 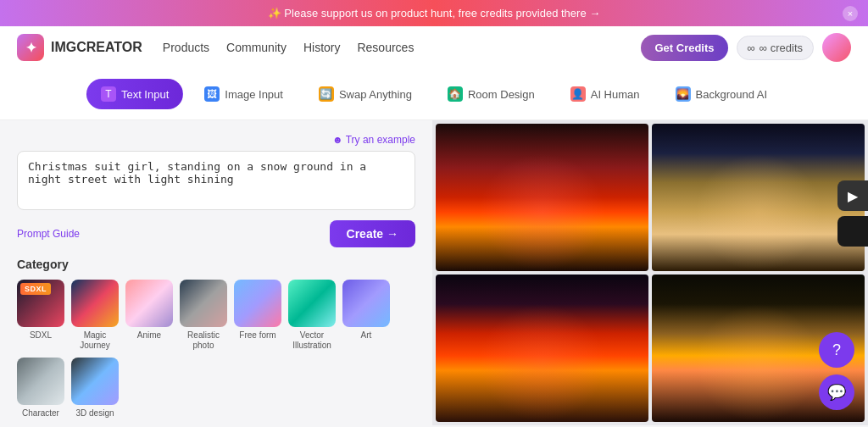 What do you see at coordinates (203, 303) in the screenshot?
I see `category-realistic-thumb` at bounding box center [203, 303].